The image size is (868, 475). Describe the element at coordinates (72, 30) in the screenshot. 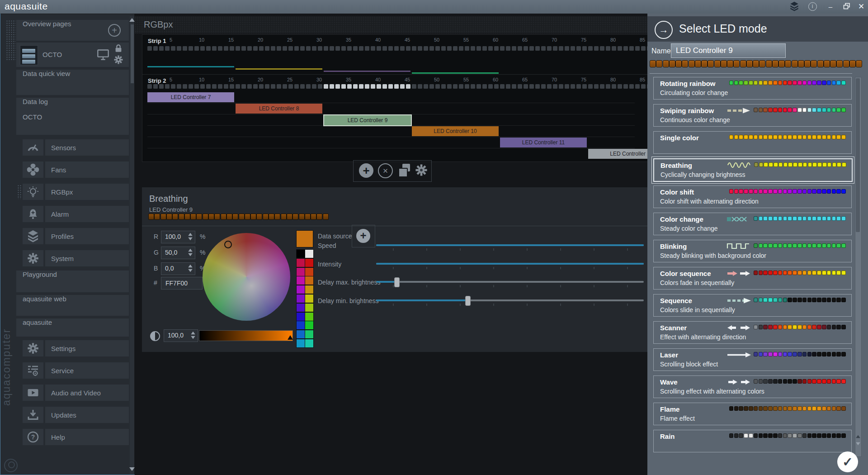

I see `sidebar-section-overview-pages: Overview pages+` at that location.